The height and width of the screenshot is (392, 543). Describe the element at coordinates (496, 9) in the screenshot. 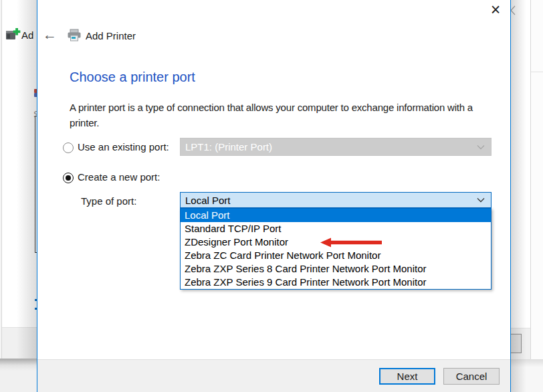

I see `close-icon: ×` at that location.